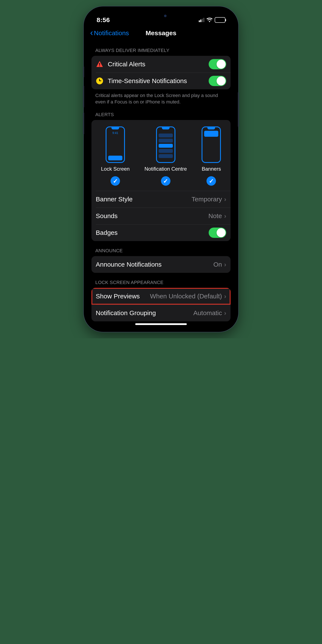 This screenshot has width=322, height=644. Describe the element at coordinates (161, 156) in the screenshot. I see `alert-style-previews: 9:41 Lock Screen ✓ Notific` at that location.